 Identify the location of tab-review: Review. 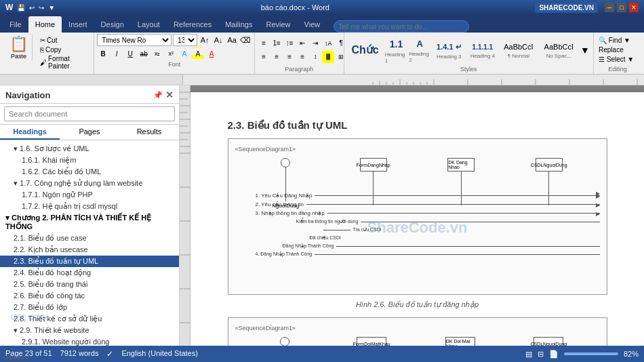
(279, 24).